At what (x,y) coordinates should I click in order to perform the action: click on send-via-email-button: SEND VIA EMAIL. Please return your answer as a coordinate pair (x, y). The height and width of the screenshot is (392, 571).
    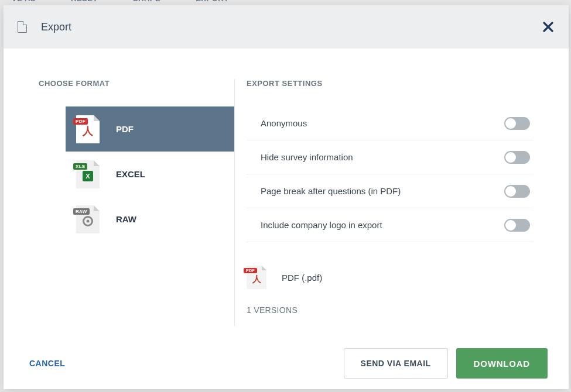
    Looking at the image, I should click on (396, 363).